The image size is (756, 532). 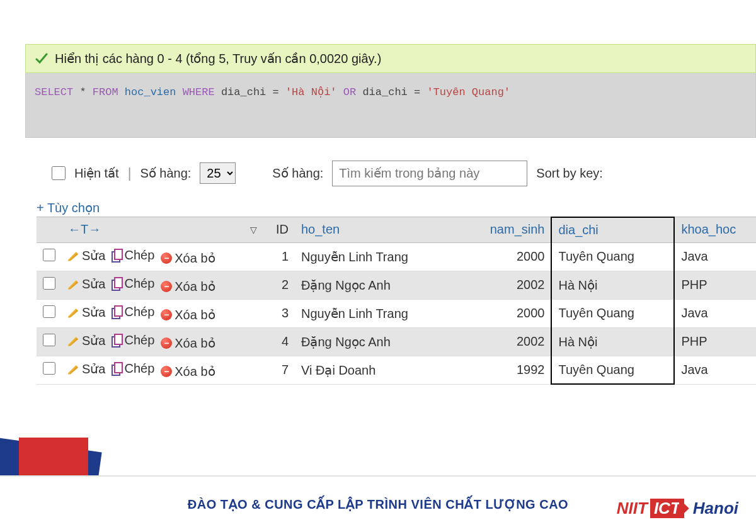 I want to click on sql-select: SELECT, so click(x=54, y=92).